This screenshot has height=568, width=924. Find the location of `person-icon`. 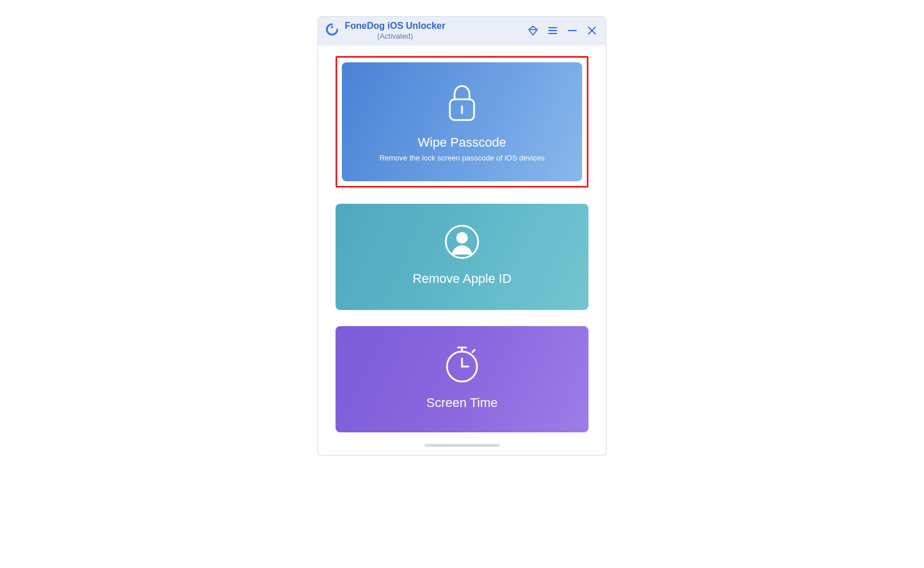

person-icon is located at coordinates (462, 243).